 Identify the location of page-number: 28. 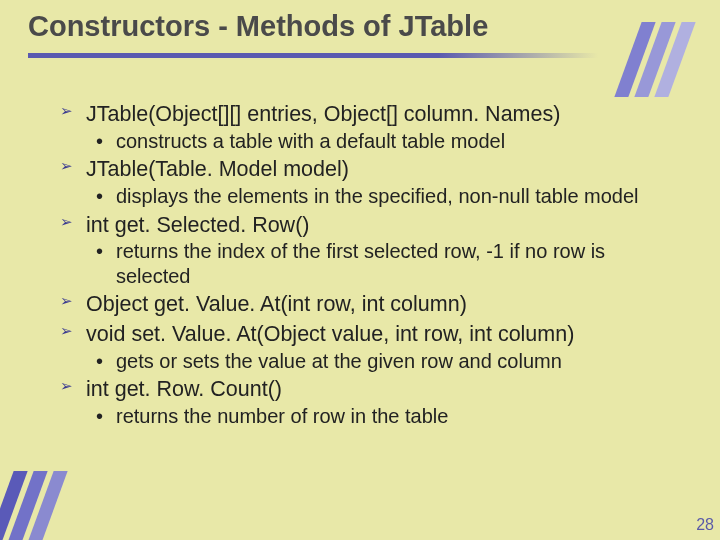
(705, 525).